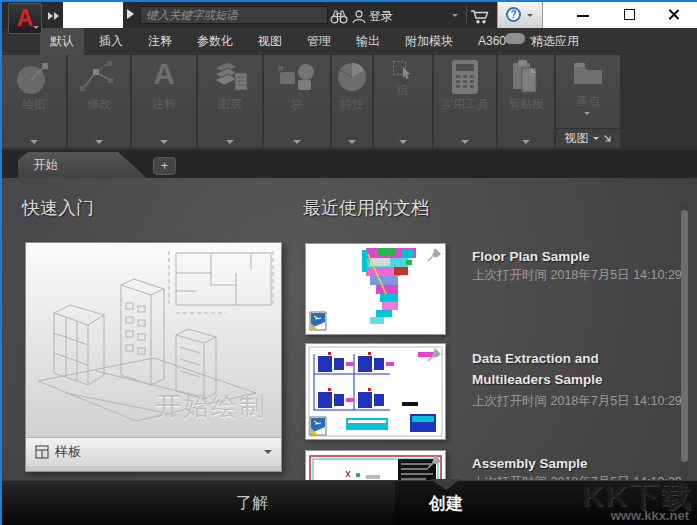 The height and width of the screenshot is (525, 697). I want to click on modify-icon, so click(99, 77).